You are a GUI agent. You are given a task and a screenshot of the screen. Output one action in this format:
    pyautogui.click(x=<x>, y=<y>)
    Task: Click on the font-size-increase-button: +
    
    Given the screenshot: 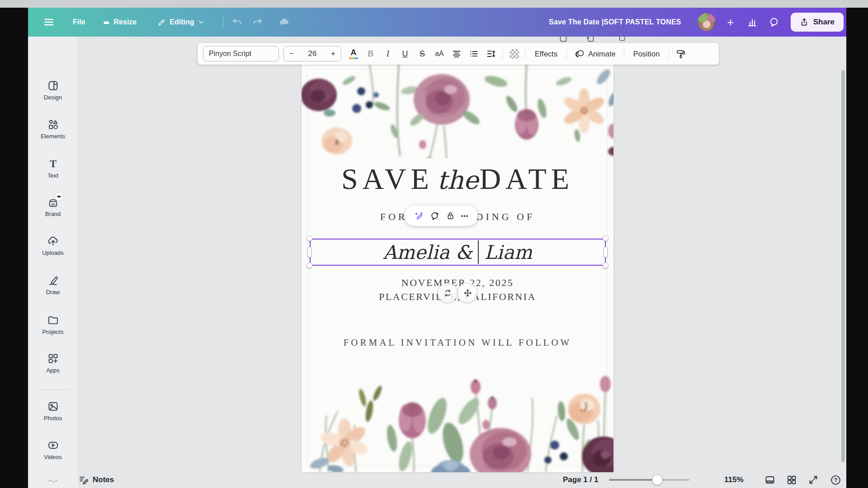 What is the action you would take?
    pyautogui.click(x=333, y=54)
    